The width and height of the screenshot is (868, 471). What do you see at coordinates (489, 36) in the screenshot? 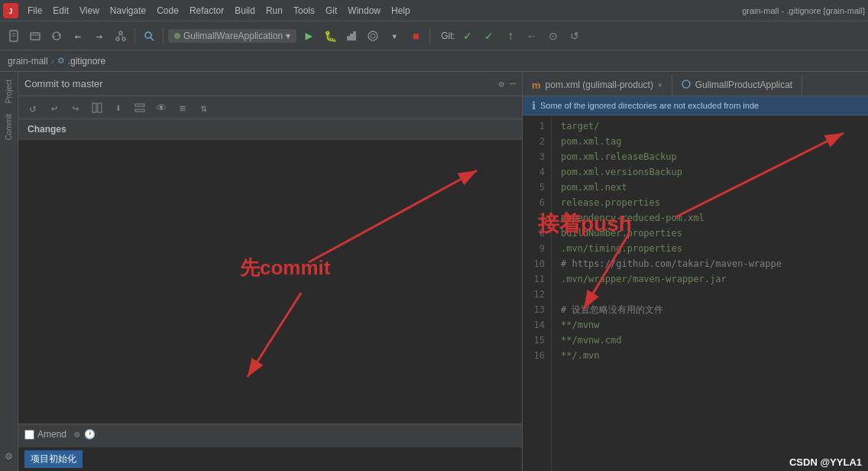
I see `git-push-btn: ✓` at bounding box center [489, 36].